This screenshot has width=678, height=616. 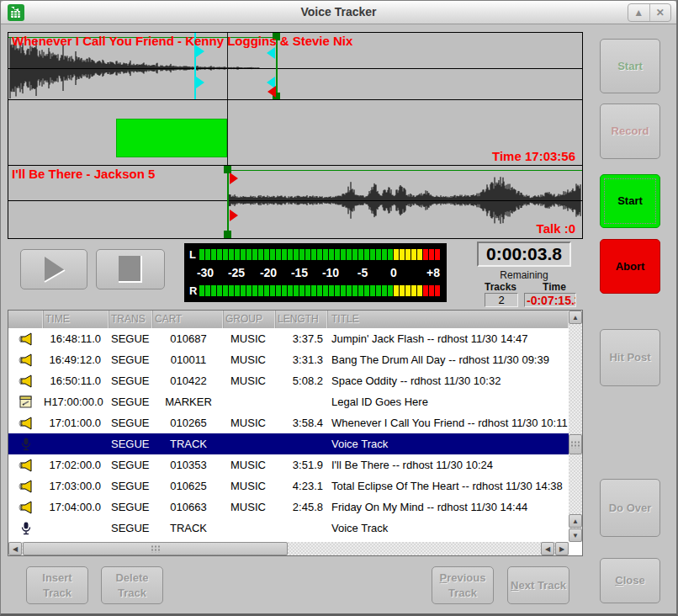 I want to click on meter-scale-label: +8, so click(x=433, y=273).